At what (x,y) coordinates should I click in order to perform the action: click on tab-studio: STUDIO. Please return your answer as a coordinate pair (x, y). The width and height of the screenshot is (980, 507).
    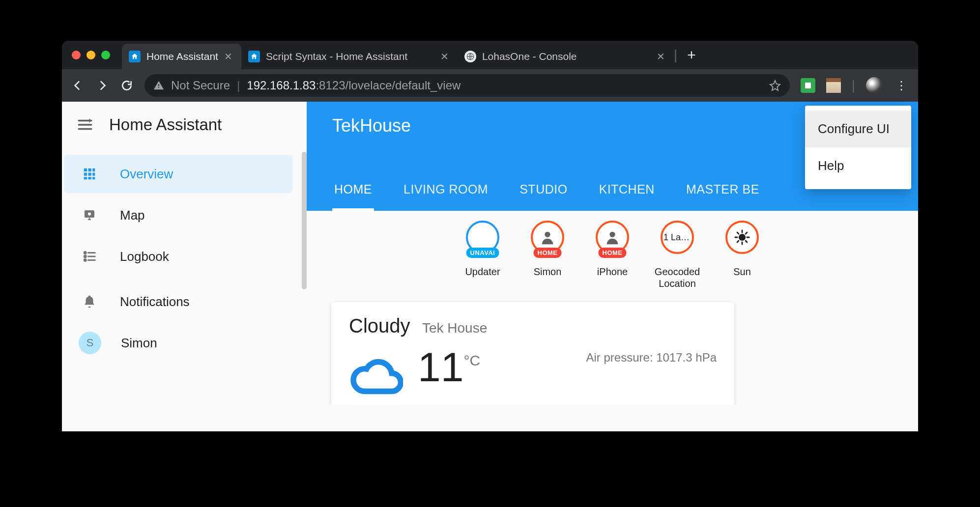
    Looking at the image, I should click on (544, 194).